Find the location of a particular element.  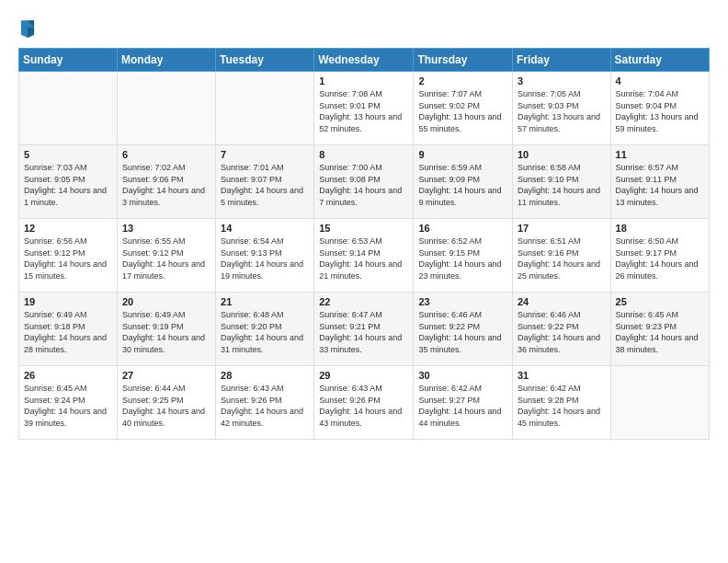

day-cell-11: 11Sunrise: 6:57 AM Sunset: 9:11 PM Dayli… is located at coordinates (660, 182).